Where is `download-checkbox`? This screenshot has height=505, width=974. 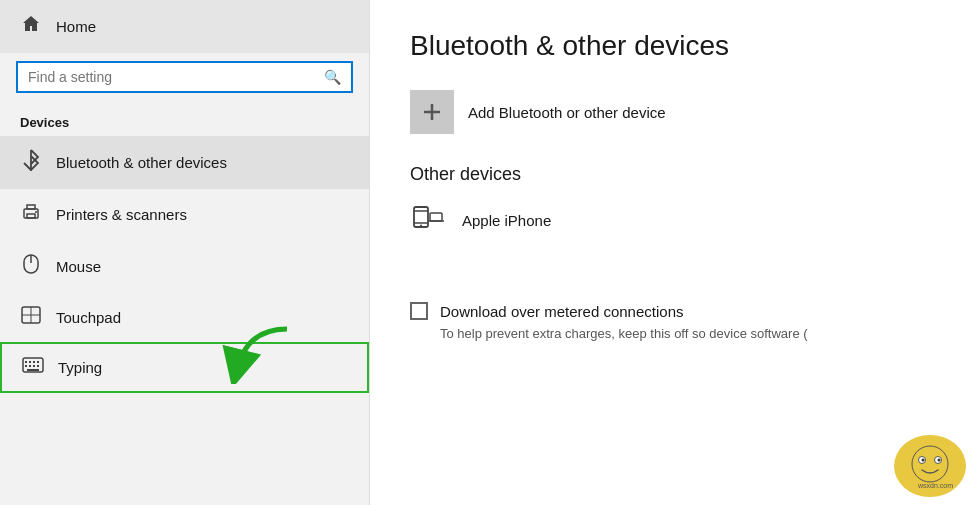 download-checkbox is located at coordinates (419, 311).